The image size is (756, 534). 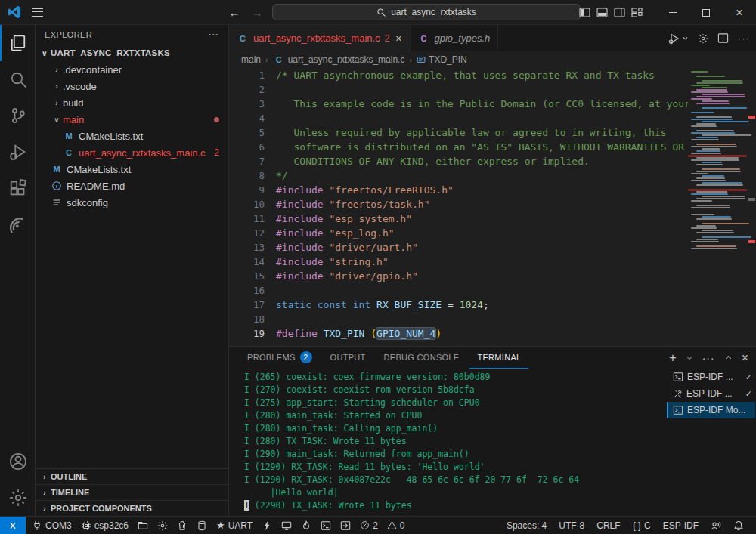 I want to click on panel-tab-terminal: TERMINAL, so click(x=499, y=358).